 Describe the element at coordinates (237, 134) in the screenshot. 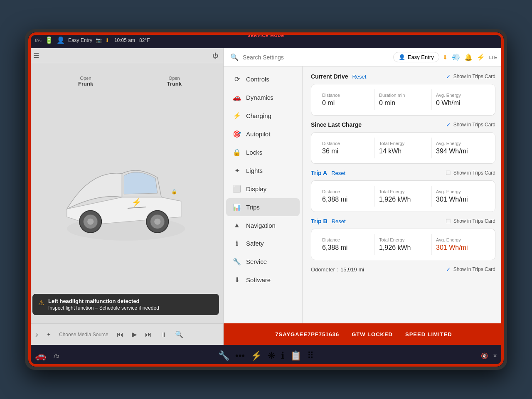

I see `autopilot-icon: 🎯` at that location.